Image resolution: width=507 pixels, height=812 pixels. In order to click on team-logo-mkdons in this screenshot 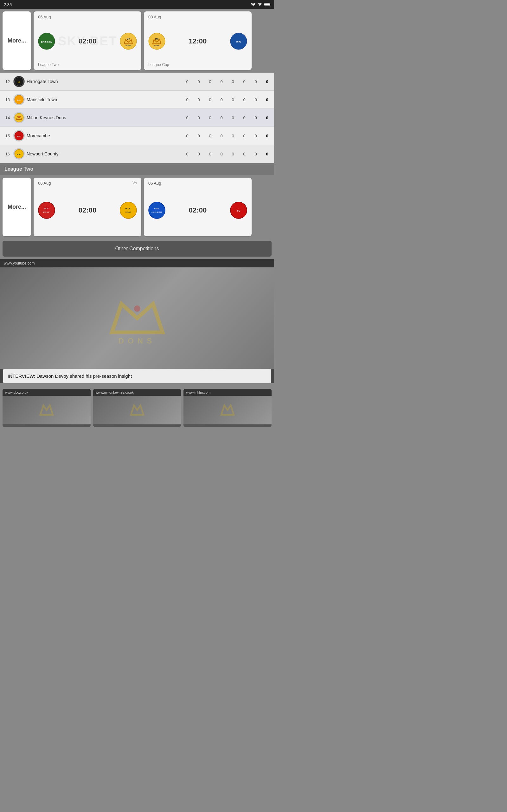, I will do `click(19, 118)`.